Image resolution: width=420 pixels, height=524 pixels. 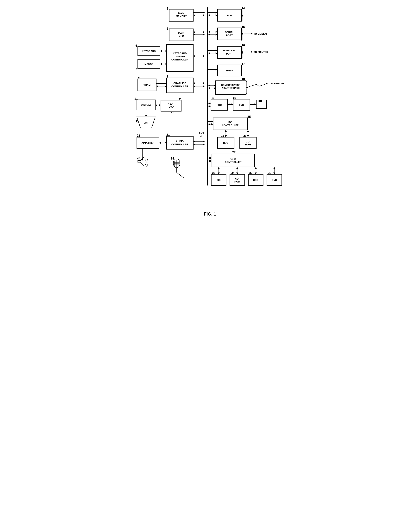 I want to click on amp-label: AMPLIFIER, so click(x=148, y=143).